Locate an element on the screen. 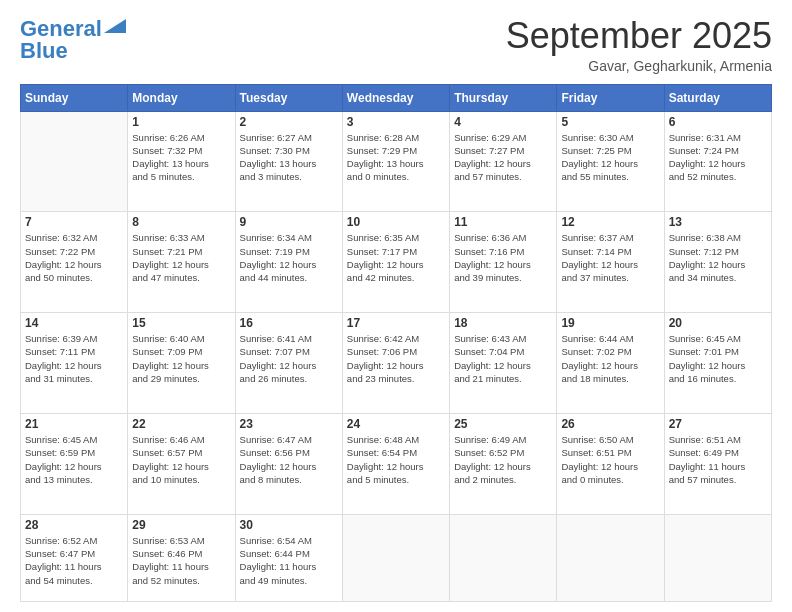 The width and height of the screenshot is (792, 612). day-number: 28 is located at coordinates (74, 525).